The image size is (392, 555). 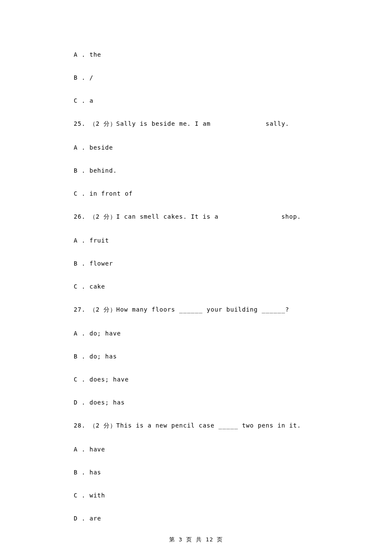 I want to click on page-footer: 第 3 页 共 12 页, so click(x=196, y=540).